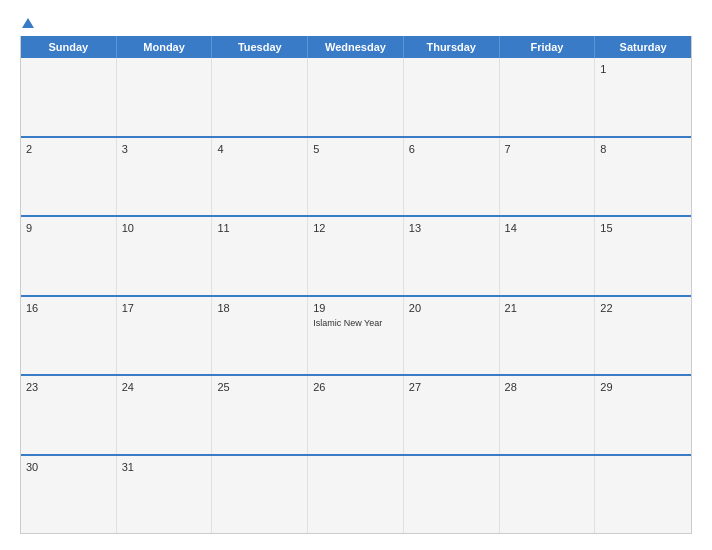 The width and height of the screenshot is (712, 550). What do you see at coordinates (28, 23) in the screenshot?
I see `logo-triangle-icon` at bounding box center [28, 23].